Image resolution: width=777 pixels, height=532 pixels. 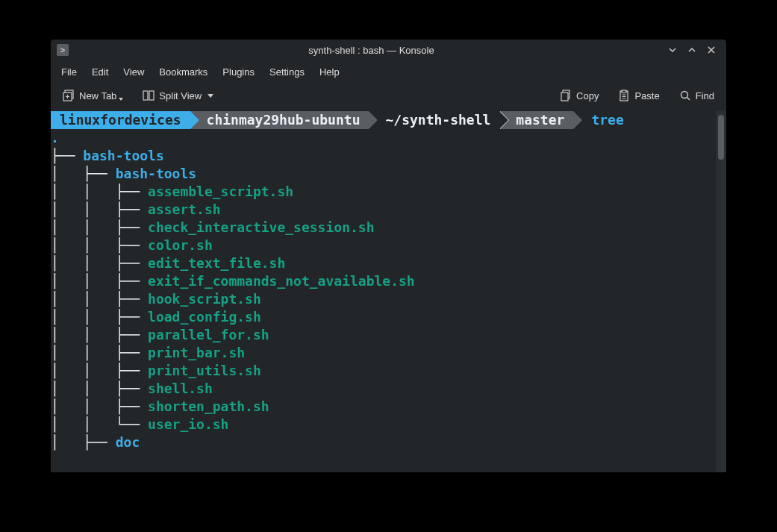 What do you see at coordinates (587, 96) in the screenshot?
I see `copy-label: Copy` at bounding box center [587, 96].